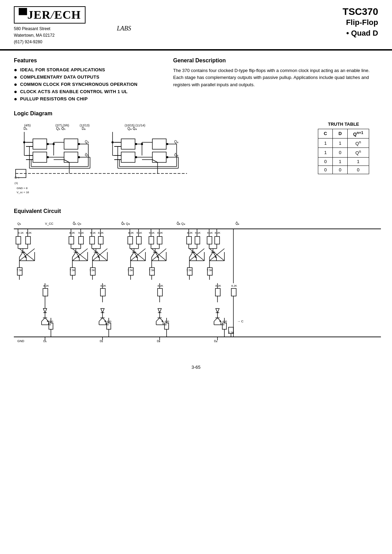 The image size is (392, 554). What do you see at coordinates (26, 129) in the screenshot?
I see `svg-text: D₁` at bounding box center [26, 129].